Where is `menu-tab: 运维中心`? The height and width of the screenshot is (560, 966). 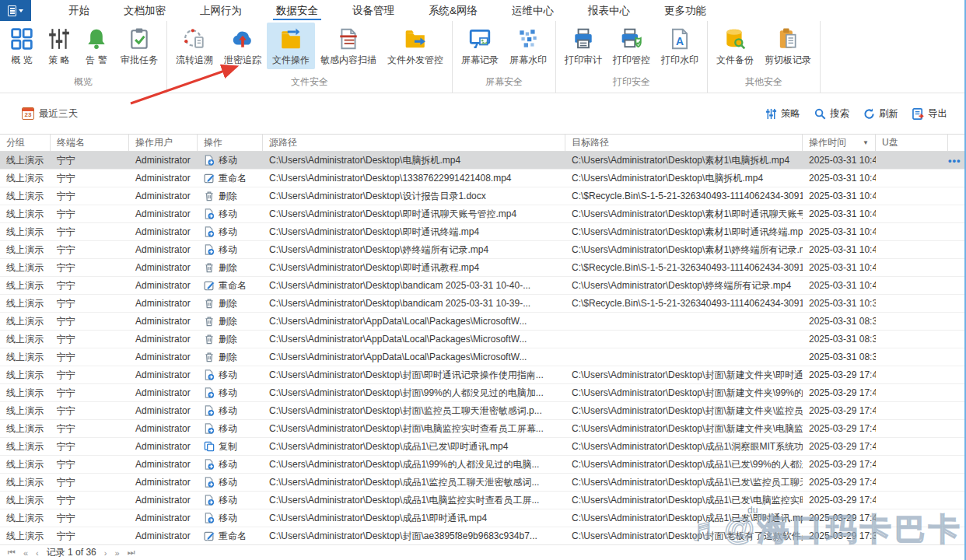
menu-tab: 运维中心 is located at coordinates (533, 11).